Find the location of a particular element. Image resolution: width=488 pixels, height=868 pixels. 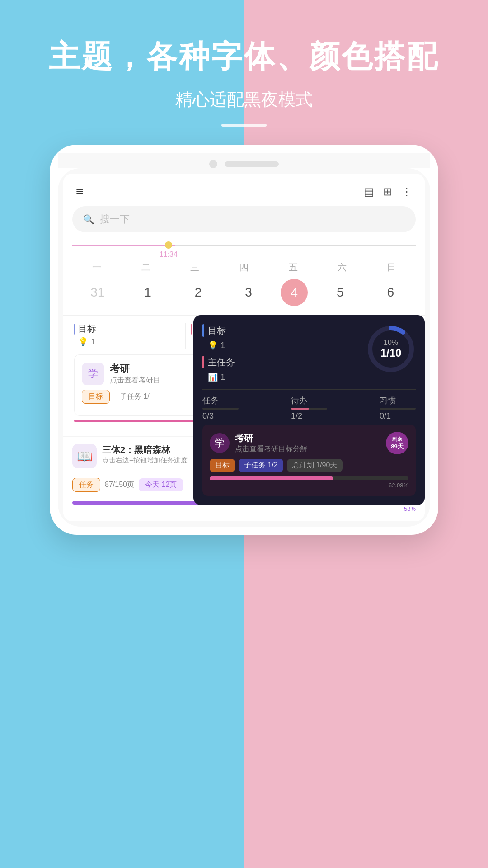

dark-goal-bar is located at coordinates (203, 330).